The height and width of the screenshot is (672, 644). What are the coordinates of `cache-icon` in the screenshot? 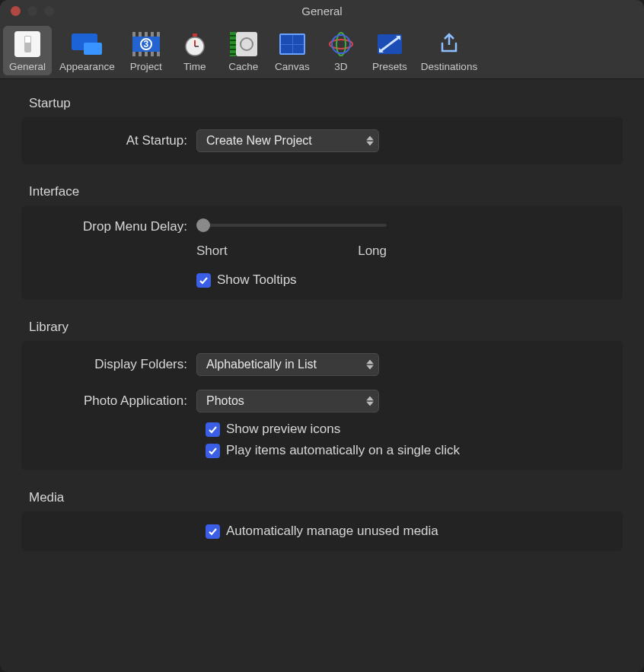 It's located at (244, 44).